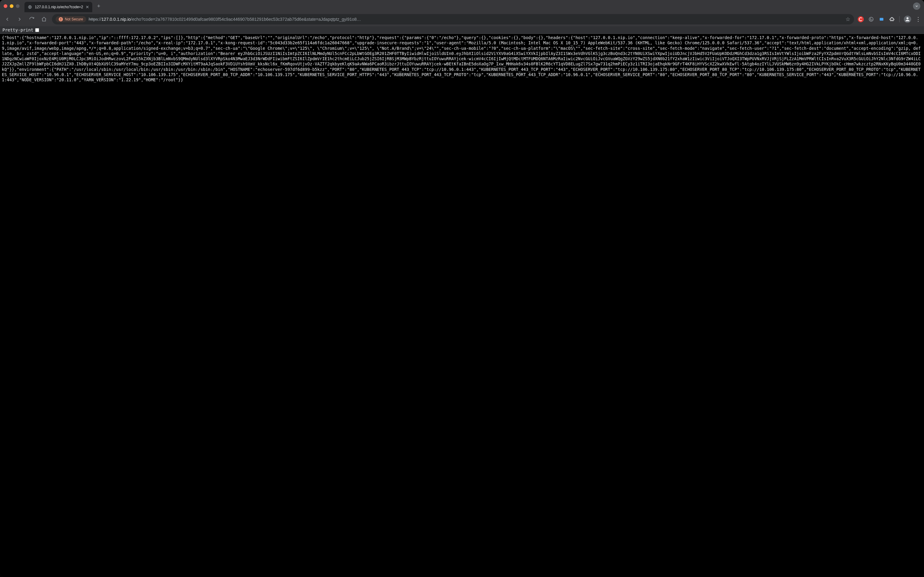 This screenshot has height=577, width=924. Describe the element at coordinates (462, 6) in the screenshot. I see `titlebar: 127.0.0.1.nip.io/echo?code=2 ✕ +` at that location.